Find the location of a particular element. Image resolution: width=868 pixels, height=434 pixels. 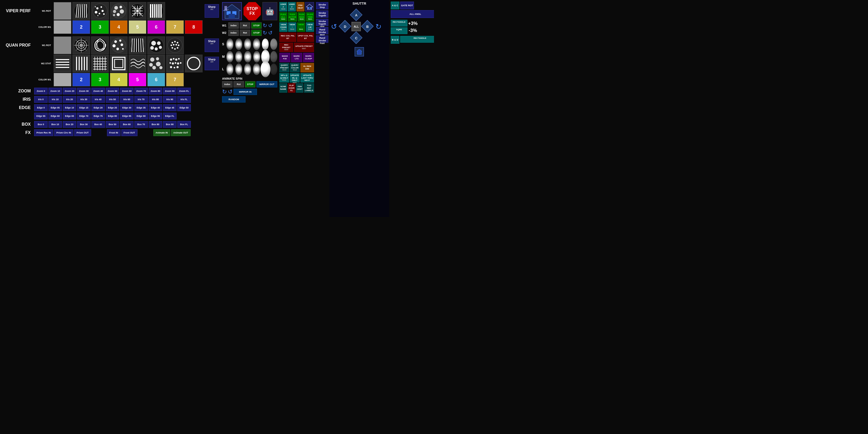

shuttr-c-diamond: C is located at coordinates (356, 38).